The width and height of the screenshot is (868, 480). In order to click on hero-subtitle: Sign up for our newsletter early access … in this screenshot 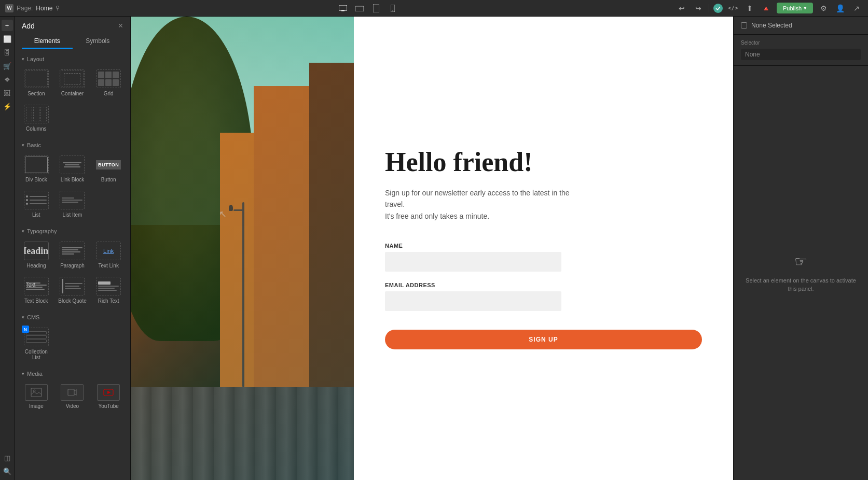, I will do `click(484, 204)`.